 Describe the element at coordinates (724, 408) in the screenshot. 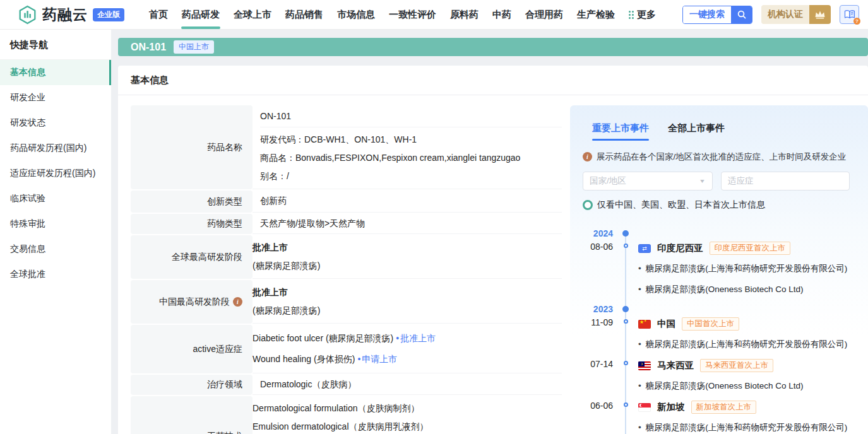

I see `first-launch-badge: 新加坡首次上市` at that location.